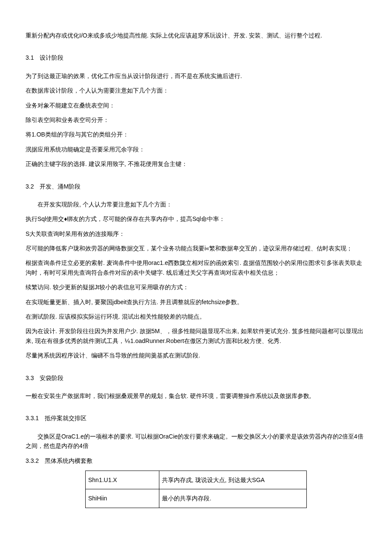 The image size is (392, 555). I want to click on section-3-3-p1: 一般在安装生产敛据库时，我们根据桑观景早的规划，集合软. 硬件环境，雷要调整操作…, so click(196, 396).